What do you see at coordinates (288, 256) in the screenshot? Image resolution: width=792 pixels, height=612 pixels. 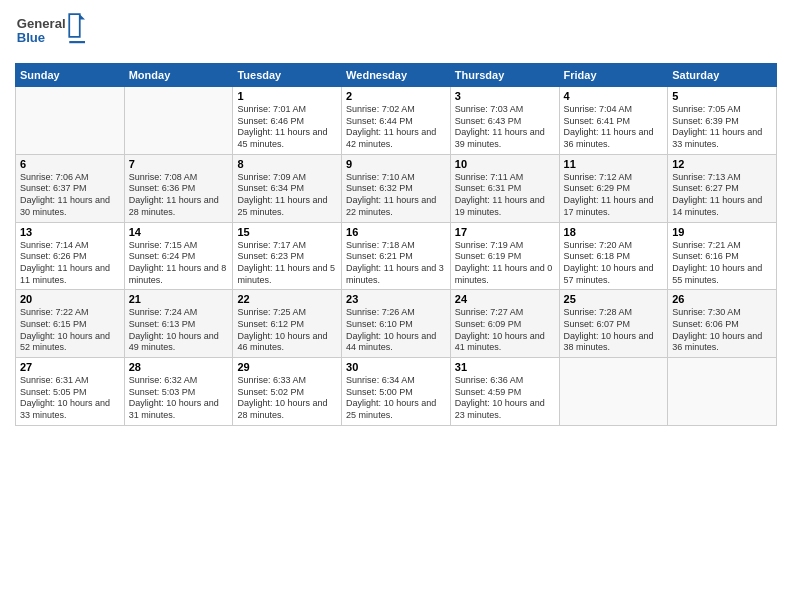 I see `calendar-cell: 15Sunrise: 7:17 AMSunset: 6:23 PMDayligh…` at bounding box center [288, 256].